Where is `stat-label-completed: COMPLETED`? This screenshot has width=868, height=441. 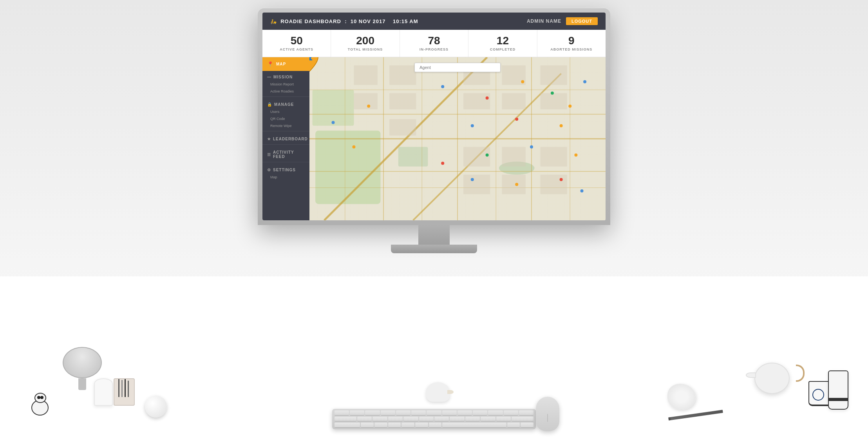
stat-label-completed: COMPLETED is located at coordinates (503, 49).